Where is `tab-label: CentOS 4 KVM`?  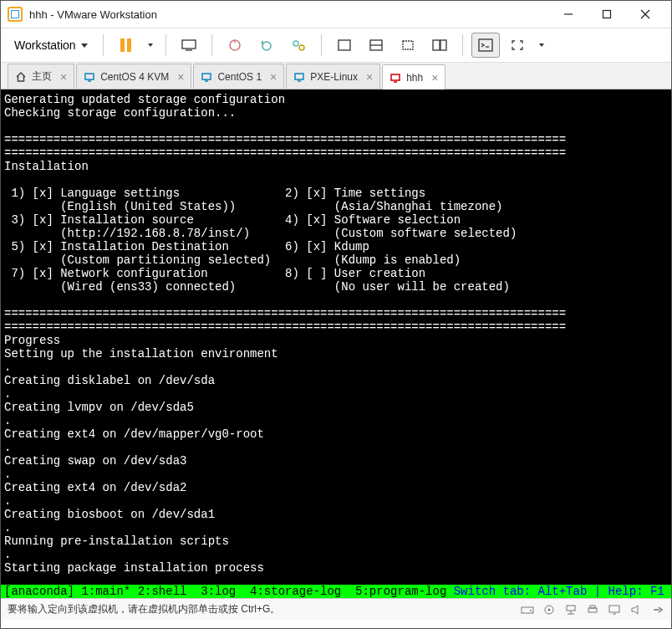 tab-label: CentOS 4 KVM is located at coordinates (135, 77).